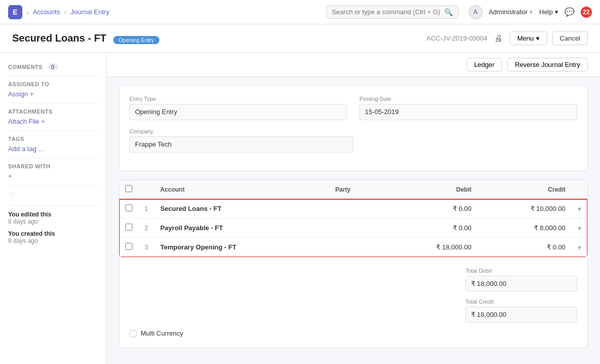  What do you see at coordinates (468, 99) in the screenshot?
I see `posting-date-label: Posting Date` at bounding box center [468, 99].